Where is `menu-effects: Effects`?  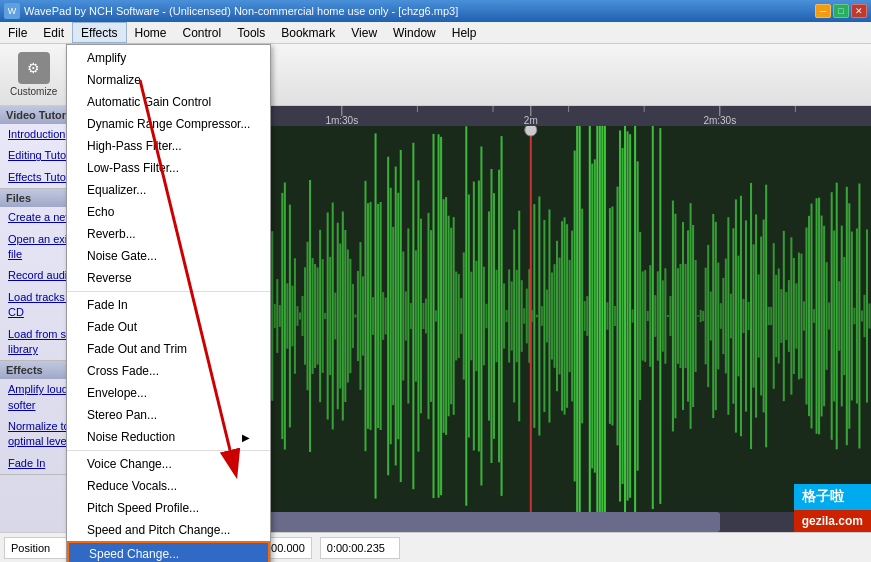 menu-effects: Effects is located at coordinates (99, 32).